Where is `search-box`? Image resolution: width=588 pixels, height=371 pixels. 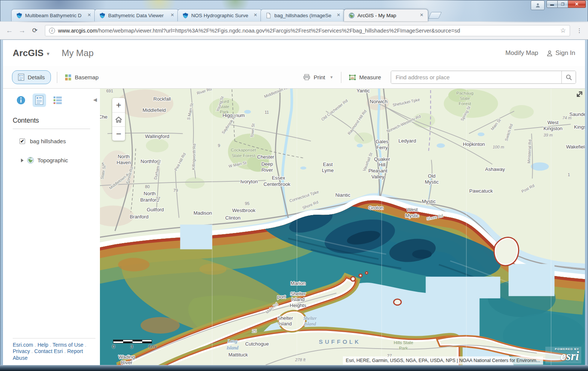
search-box is located at coordinates (484, 77).